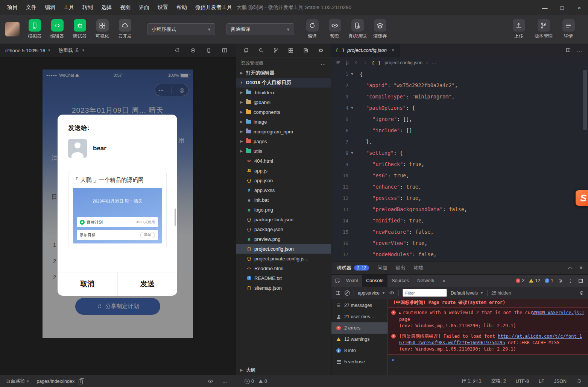 The image size is (588, 387). Describe the element at coordinates (444, 281) in the screenshot. I see `more-tabs-chevron: »` at that location.